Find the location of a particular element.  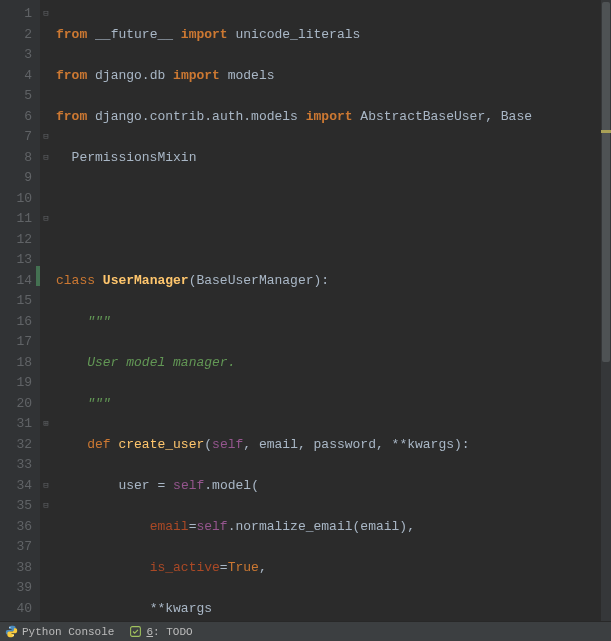

line-number: 11 is located at coordinates (16, 220).